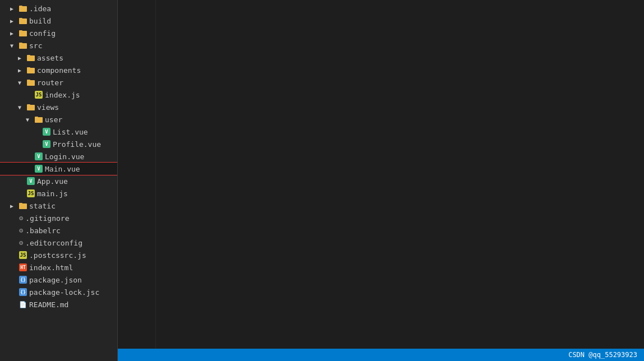 This screenshot has height=361, width=644. I want to click on sidebar-item-index_html: HTindex.html, so click(58, 267).